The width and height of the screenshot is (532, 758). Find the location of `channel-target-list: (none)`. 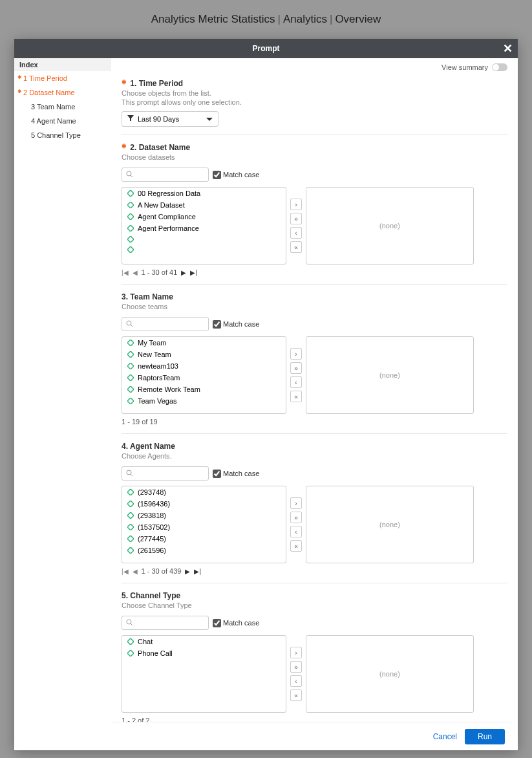

channel-target-list: (none) is located at coordinates (390, 674).